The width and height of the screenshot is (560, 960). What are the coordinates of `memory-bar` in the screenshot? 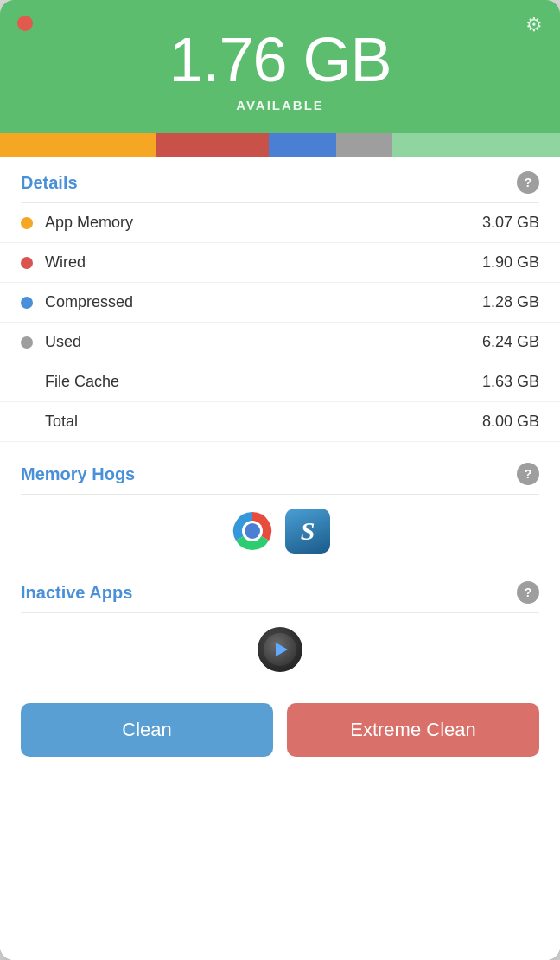 It's located at (280, 145).